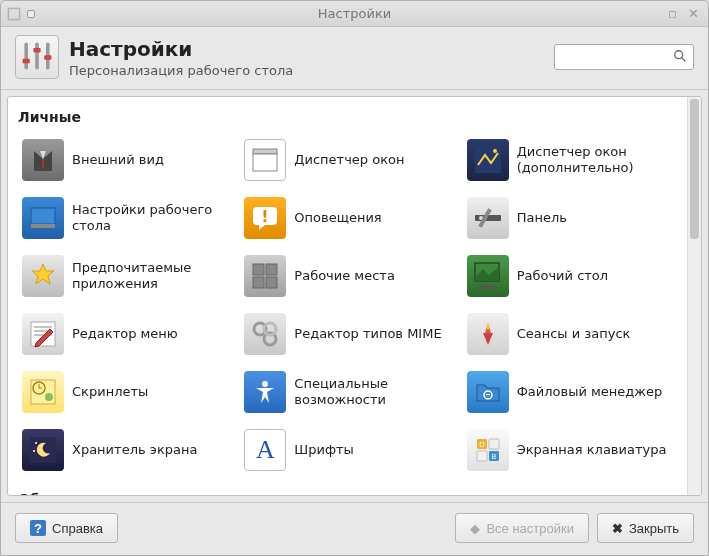 The height and width of the screenshot is (556, 709). What do you see at coordinates (347, 218) in the screenshot?
I see `item-notifications: ! Оповещения` at bounding box center [347, 218].